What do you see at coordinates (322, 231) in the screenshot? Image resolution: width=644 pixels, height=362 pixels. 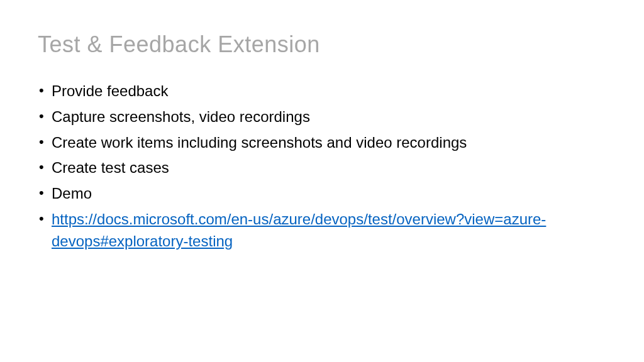 I see `list-item-link: https://docs.microsoft.com/en-us/azure/d…` at bounding box center [322, 231].